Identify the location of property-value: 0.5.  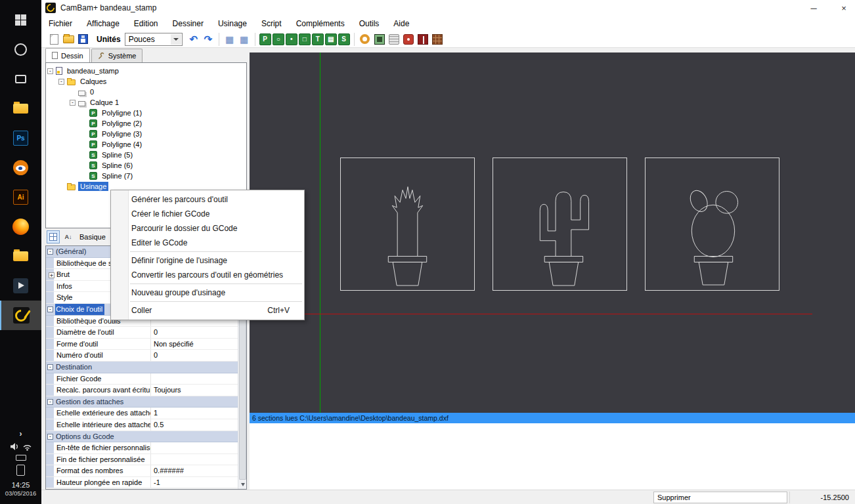
(194, 425).